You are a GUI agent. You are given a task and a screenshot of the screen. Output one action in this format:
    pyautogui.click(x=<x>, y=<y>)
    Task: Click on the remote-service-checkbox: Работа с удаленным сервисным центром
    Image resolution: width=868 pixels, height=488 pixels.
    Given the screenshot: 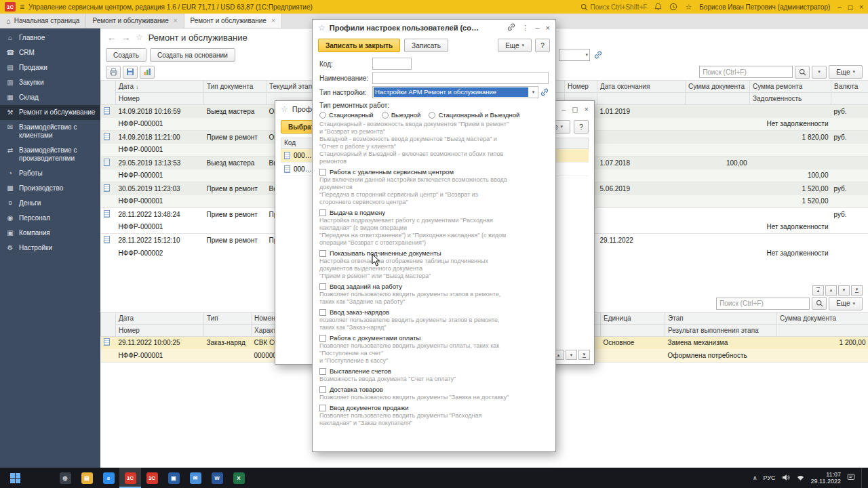 What is the action you would take?
    pyautogui.click(x=434, y=172)
    